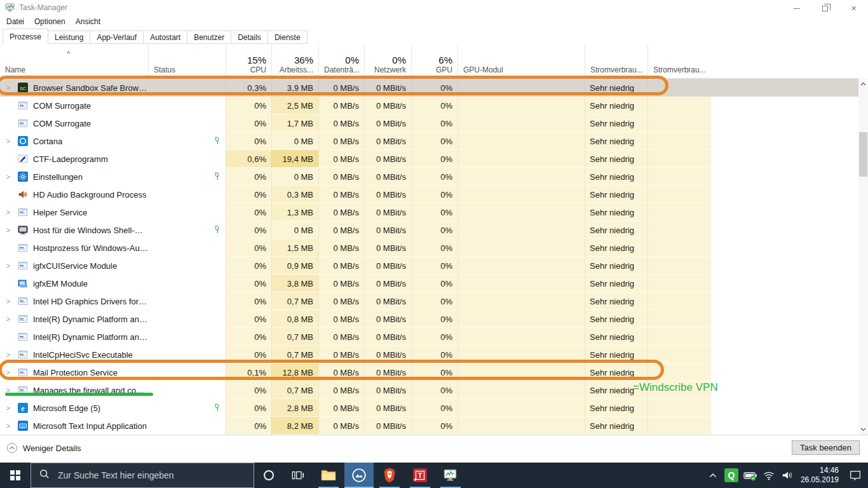 This screenshot has height=488, width=868. I want to click on default-process-icon, so click(23, 337).